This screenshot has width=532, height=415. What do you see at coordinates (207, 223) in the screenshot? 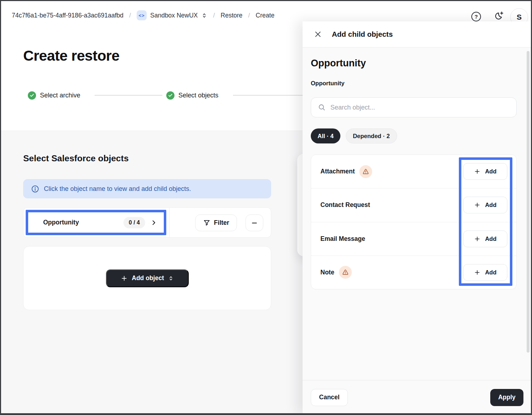
I see `filter-icon` at bounding box center [207, 223].